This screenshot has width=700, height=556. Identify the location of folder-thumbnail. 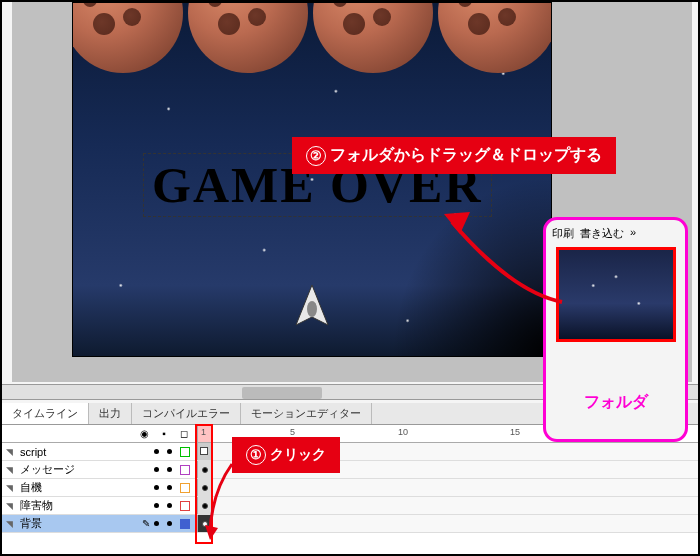
(616, 294).